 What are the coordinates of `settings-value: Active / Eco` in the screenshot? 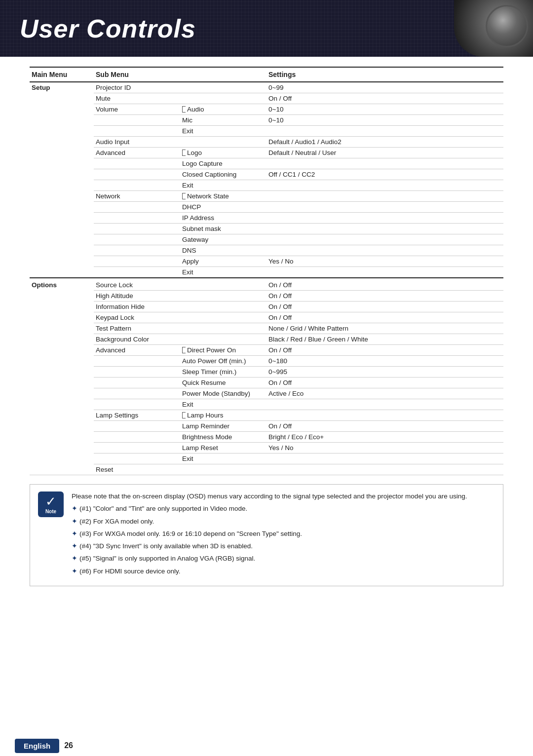 It's located at (385, 394).